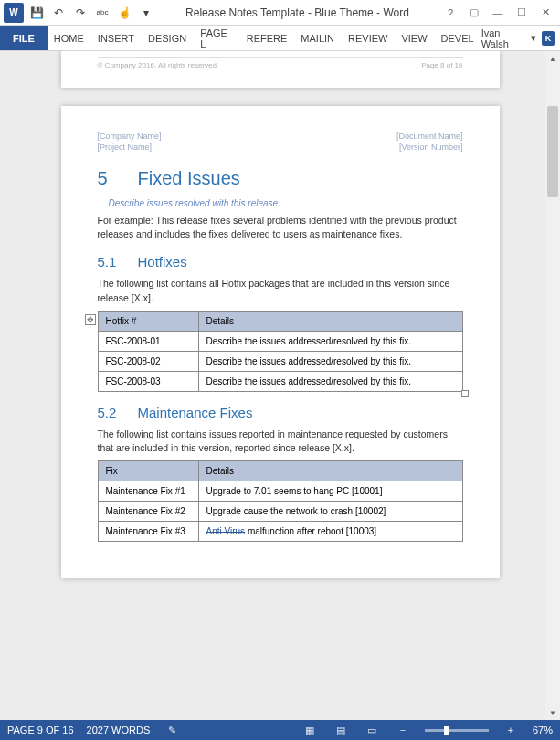  Describe the element at coordinates (286, 203) in the screenshot. I see `instruction-text: Describe issues resolved with this relea…` at that location.